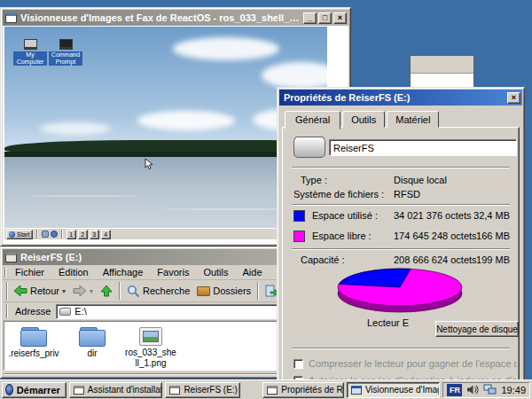 The image size is (532, 399). What do you see at coordinates (323, 260) in the screenshot?
I see `capacity-label: Capacité :` at bounding box center [323, 260].